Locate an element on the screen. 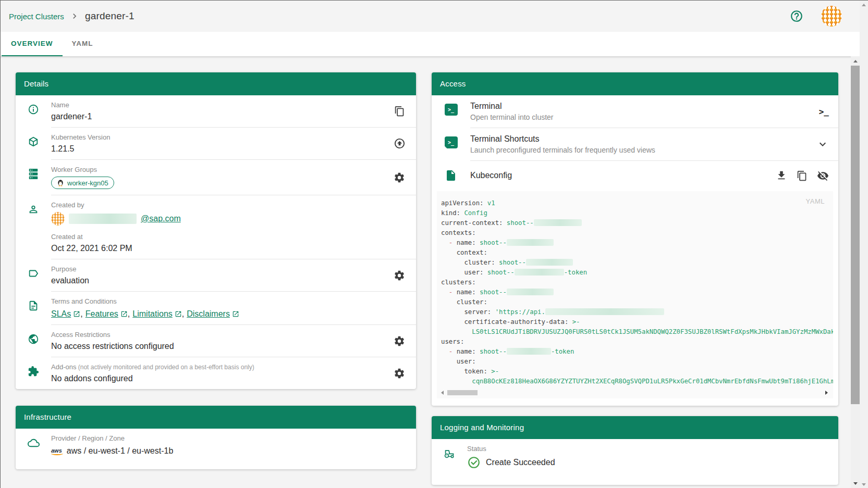 This screenshot has height=488, width=868. terminal-shortcuts-title: Terminal Shortcuts is located at coordinates (643, 139).